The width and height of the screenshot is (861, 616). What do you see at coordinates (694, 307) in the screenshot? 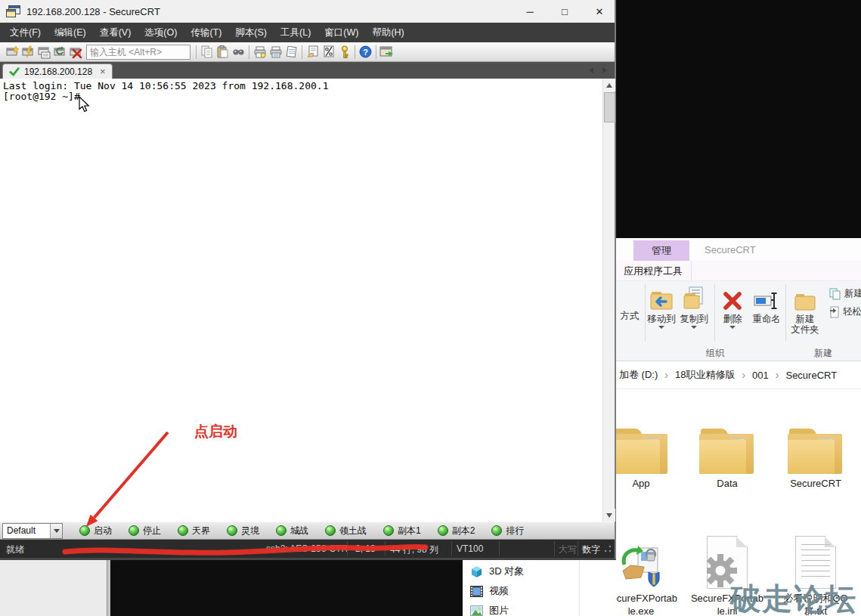
I see `copy-to-button: 复制到` at bounding box center [694, 307].